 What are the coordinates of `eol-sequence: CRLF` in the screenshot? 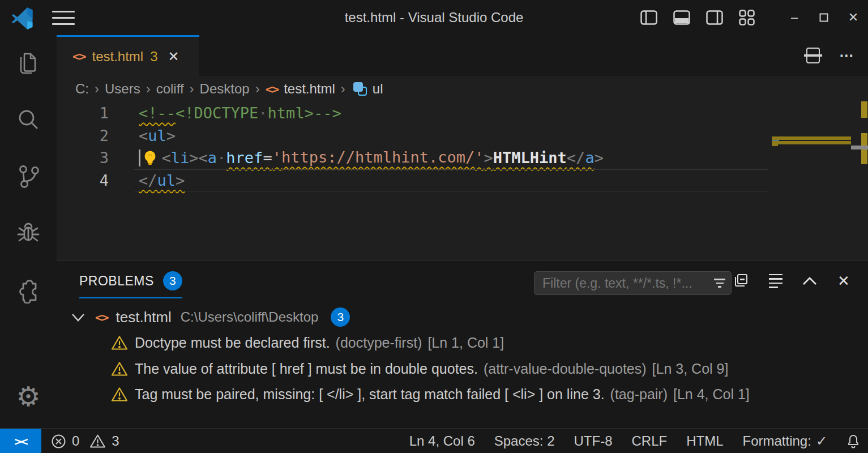 It's located at (650, 441).